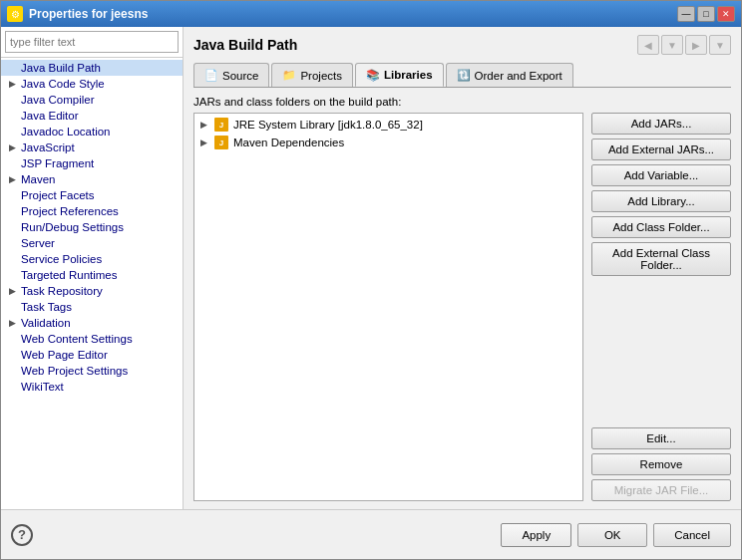  What do you see at coordinates (240, 76) in the screenshot?
I see `tab-label: Source` at bounding box center [240, 76].